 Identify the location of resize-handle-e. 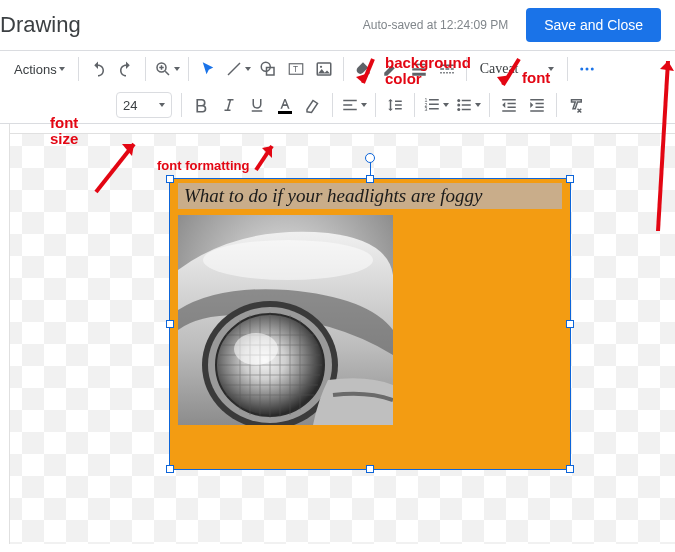
(570, 324).